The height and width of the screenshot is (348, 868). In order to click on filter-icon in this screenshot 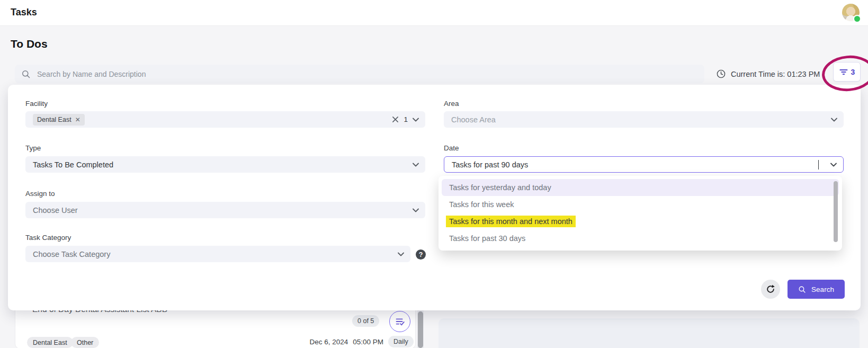, I will do `click(844, 72)`.